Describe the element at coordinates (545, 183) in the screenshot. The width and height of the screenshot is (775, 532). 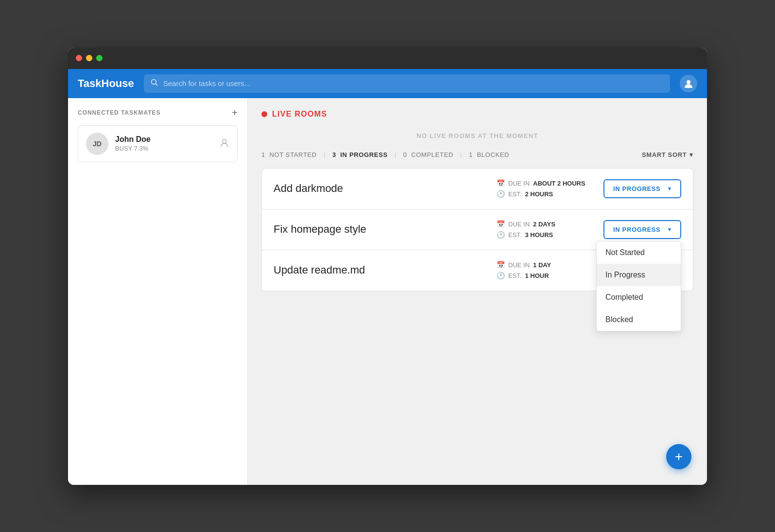
I see `due-row: 📅 DUE IN ABOUT 2 HOURS` at that location.